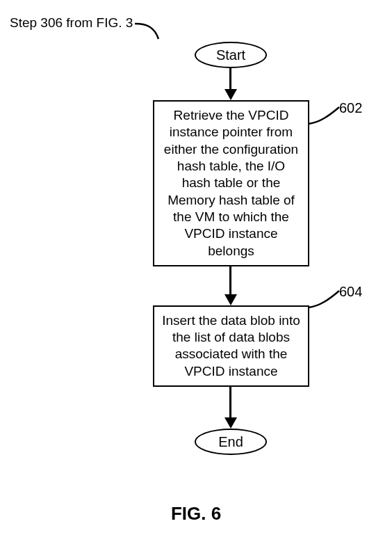  I want to click on start-terminator: Start, so click(231, 55).